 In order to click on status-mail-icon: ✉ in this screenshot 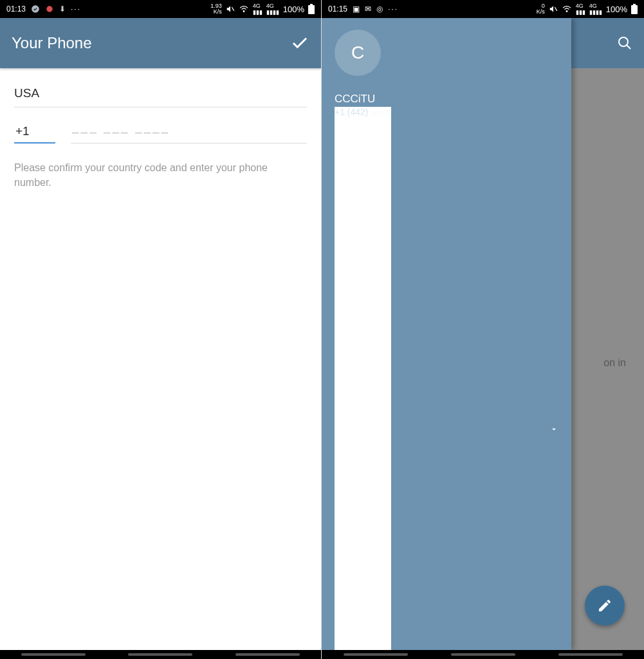, I will do `click(368, 9)`.